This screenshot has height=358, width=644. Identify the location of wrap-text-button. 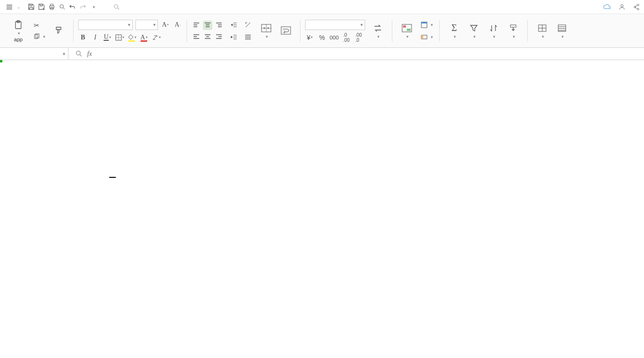
(286, 31).